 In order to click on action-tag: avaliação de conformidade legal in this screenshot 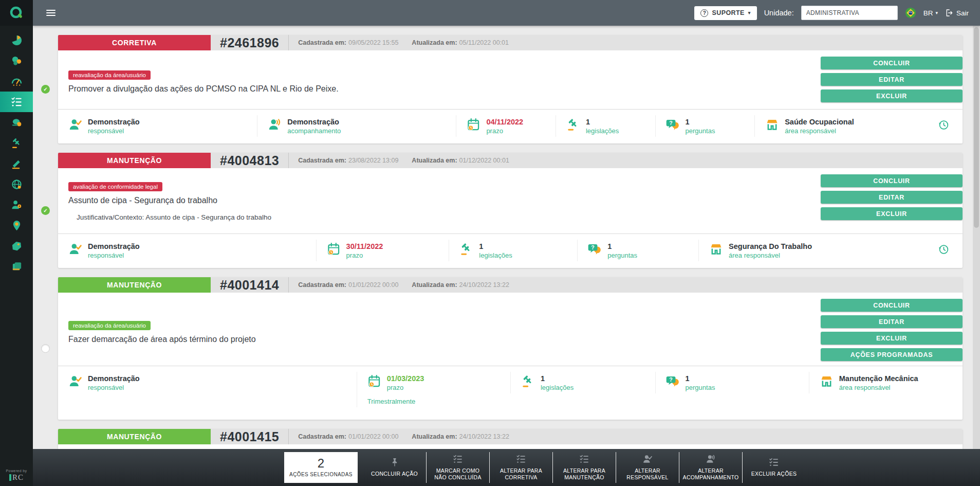, I will do `click(115, 187)`.